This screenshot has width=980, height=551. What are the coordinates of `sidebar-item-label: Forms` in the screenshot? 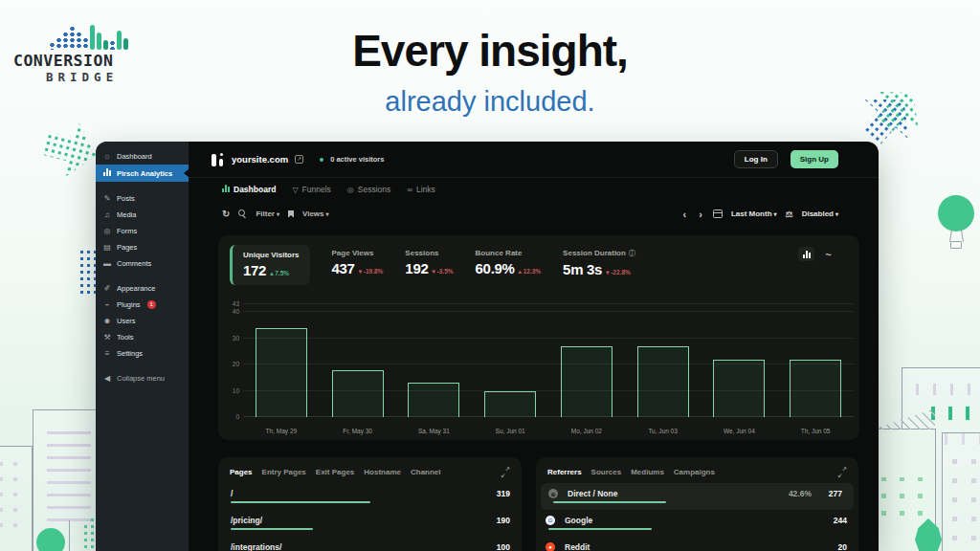 It's located at (126, 231).